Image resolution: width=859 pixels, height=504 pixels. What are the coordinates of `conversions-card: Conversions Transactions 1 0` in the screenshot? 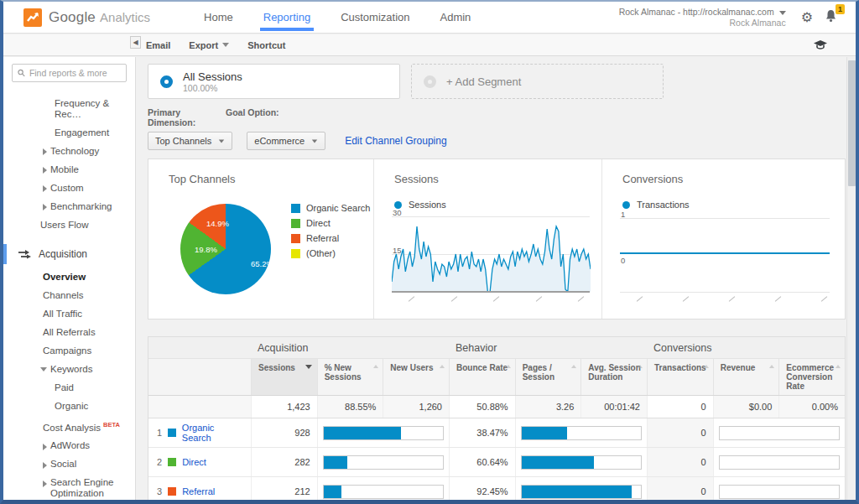 It's located at (723, 239).